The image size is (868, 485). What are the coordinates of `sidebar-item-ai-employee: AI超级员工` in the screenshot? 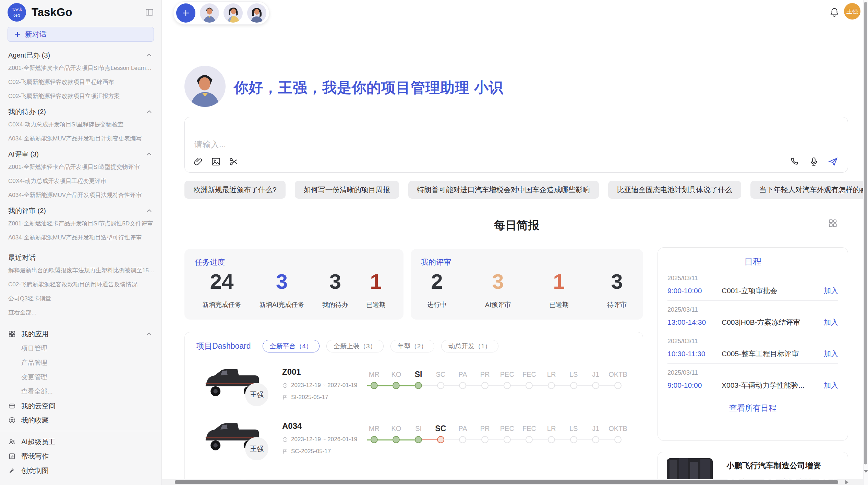 It's located at (81, 442).